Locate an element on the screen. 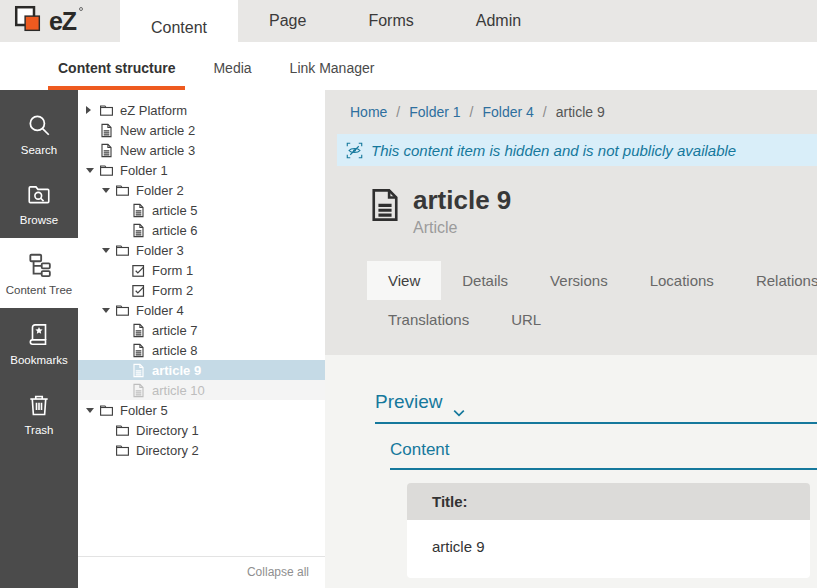 This screenshot has width=817, height=588. tree-item-label: eZ Platform is located at coordinates (154, 110).